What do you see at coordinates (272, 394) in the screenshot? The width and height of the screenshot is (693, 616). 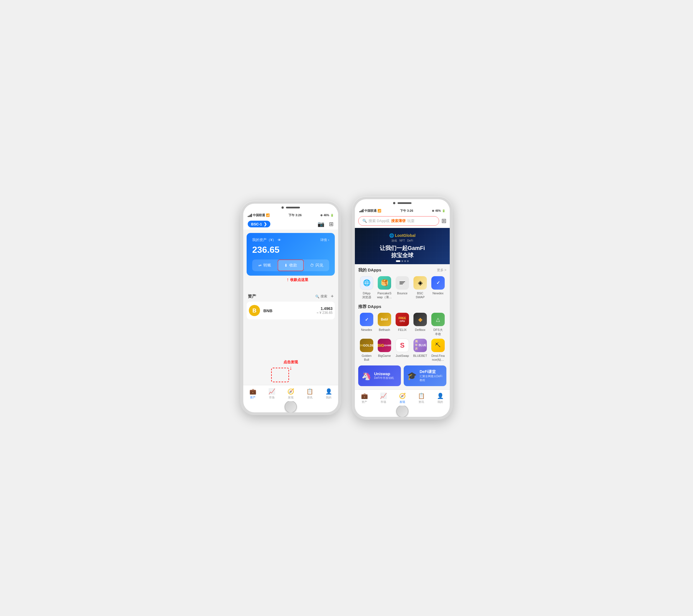 I see `nav-item-market: 📈 市场` at bounding box center [272, 394].